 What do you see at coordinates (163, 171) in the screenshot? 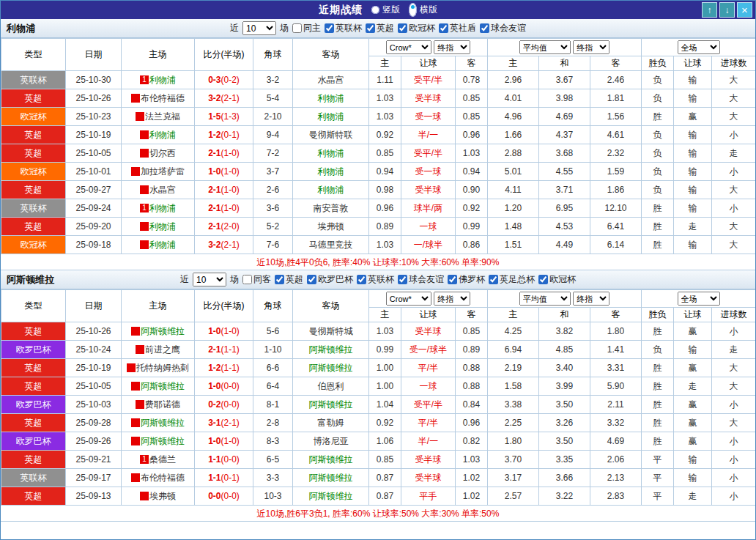
I see `home-team-name: 加拉塔萨雷` at bounding box center [163, 171].